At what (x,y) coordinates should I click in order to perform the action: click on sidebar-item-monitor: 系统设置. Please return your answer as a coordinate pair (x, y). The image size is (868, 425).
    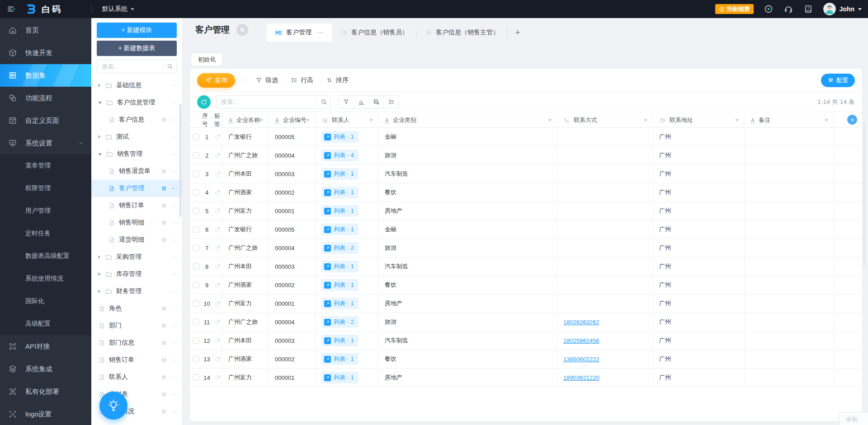
    Looking at the image, I should click on (46, 143).